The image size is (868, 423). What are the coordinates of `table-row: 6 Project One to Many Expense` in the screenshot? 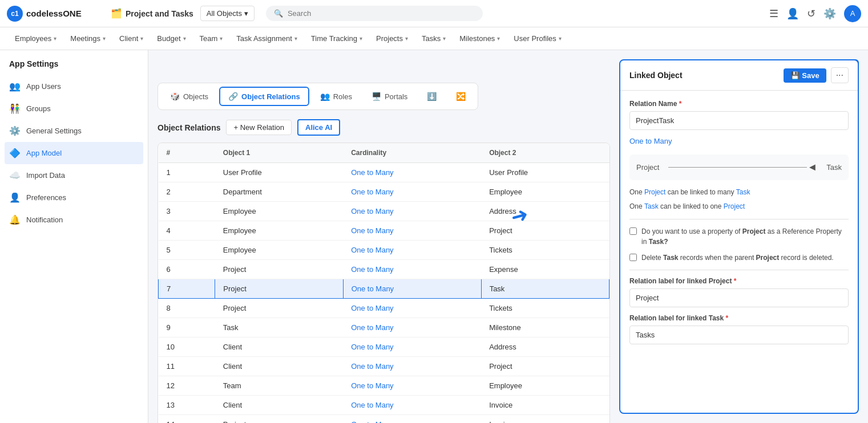 It's located at (384, 270).